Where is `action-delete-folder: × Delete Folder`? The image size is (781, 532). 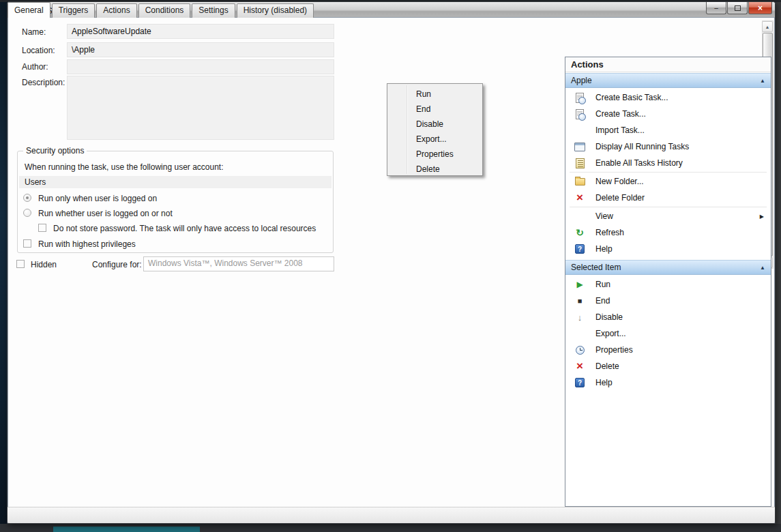
action-delete-folder: × Delete Folder is located at coordinates (668, 198).